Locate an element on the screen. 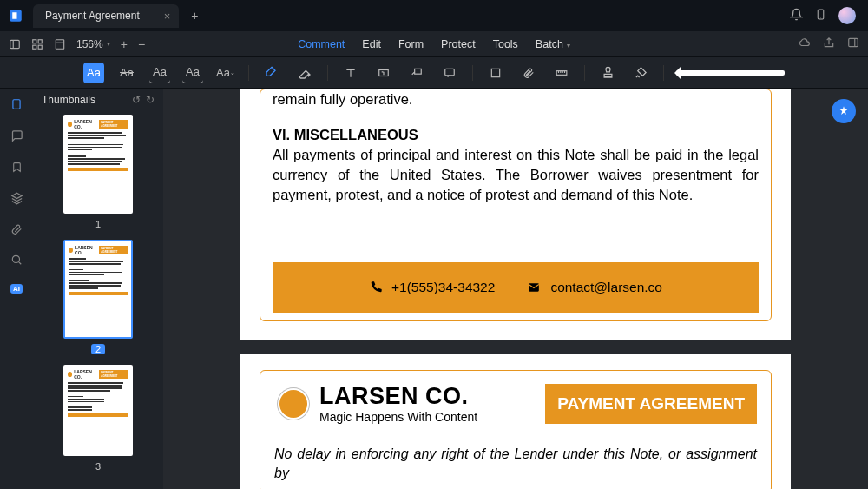 The image size is (868, 489). thumbnail-page-2: LARSEN CO.PAYMENT AGREEMENT is located at coordinates (98, 289).